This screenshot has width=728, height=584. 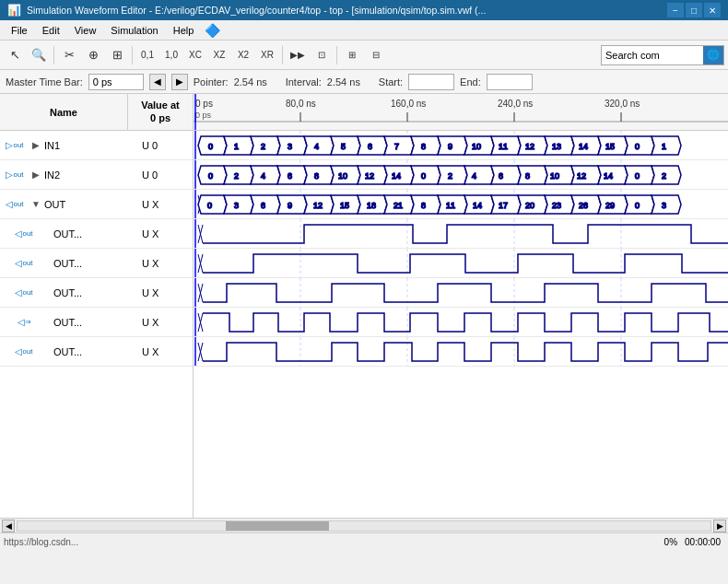 I want to click on tb-zoom-btn: 🔍, so click(x=39, y=55).